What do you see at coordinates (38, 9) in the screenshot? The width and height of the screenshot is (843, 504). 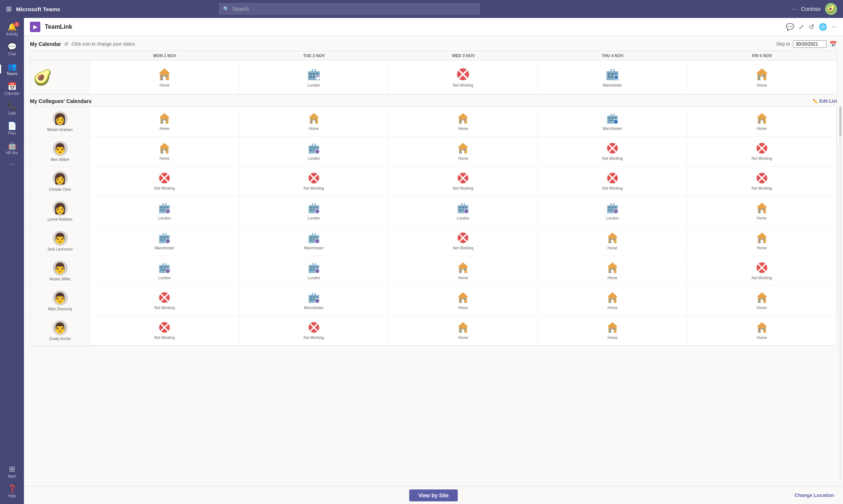 I see `app-title: Microsoft Teams` at bounding box center [38, 9].